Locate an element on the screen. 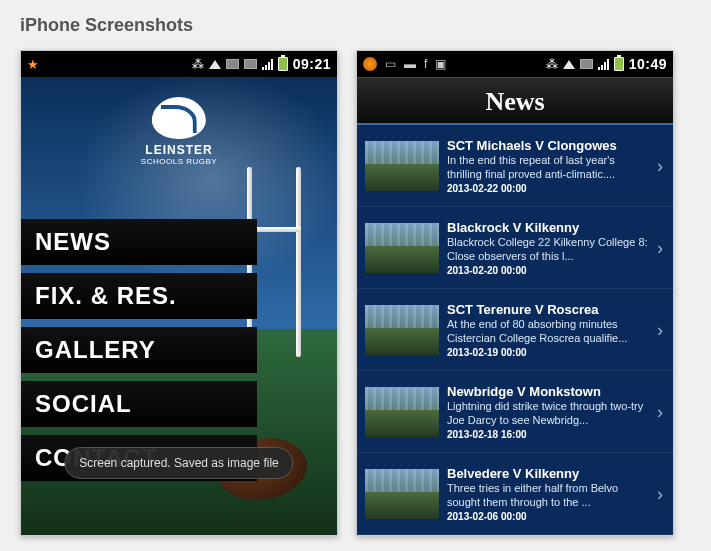  app-logo: LEINSTER SCHOOLS RUGBY is located at coordinates (179, 132).